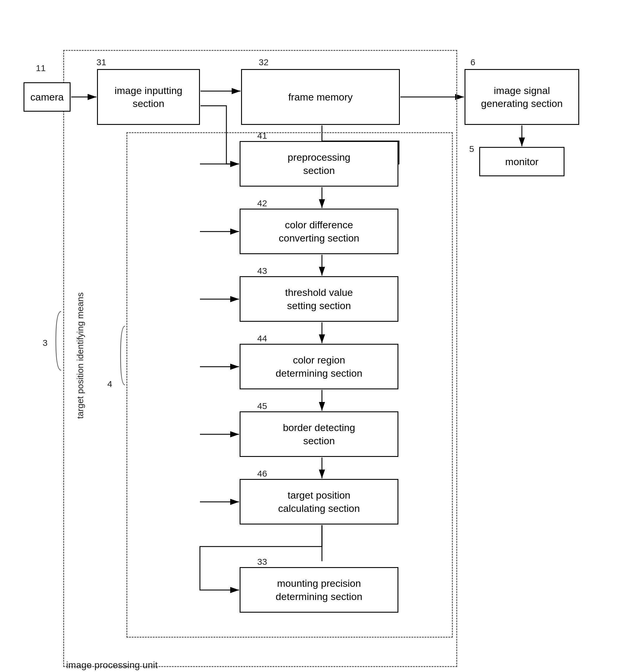 This screenshot has height=672, width=643. What do you see at coordinates (148, 97) in the screenshot?
I see `image-inputting-box: image inputtingsection` at bounding box center [148, 97].